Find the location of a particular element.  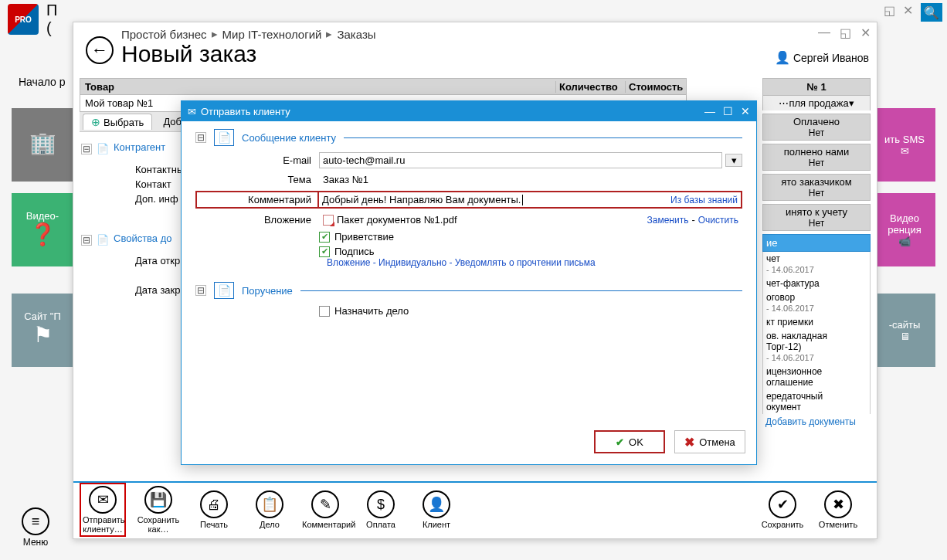

modal-title-bar: ✉ Отправить клиенту — ☐ ✕ is located at coordinates (469, 111).